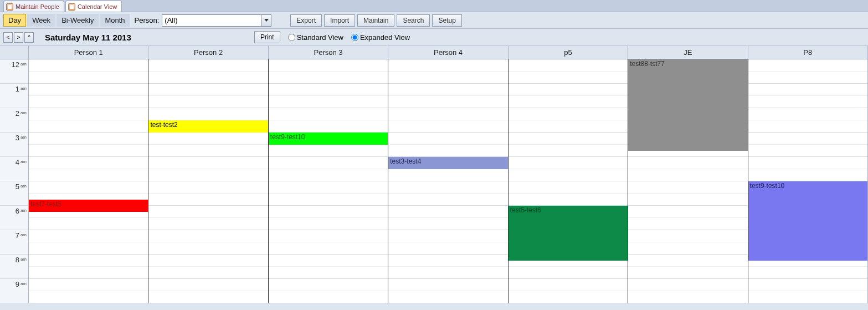 The width and height of the screenshot is (868, 310). Describe the element at coordinates (448, 163) in the screenshot. I see `calendar-event: test3-test4` at that location.